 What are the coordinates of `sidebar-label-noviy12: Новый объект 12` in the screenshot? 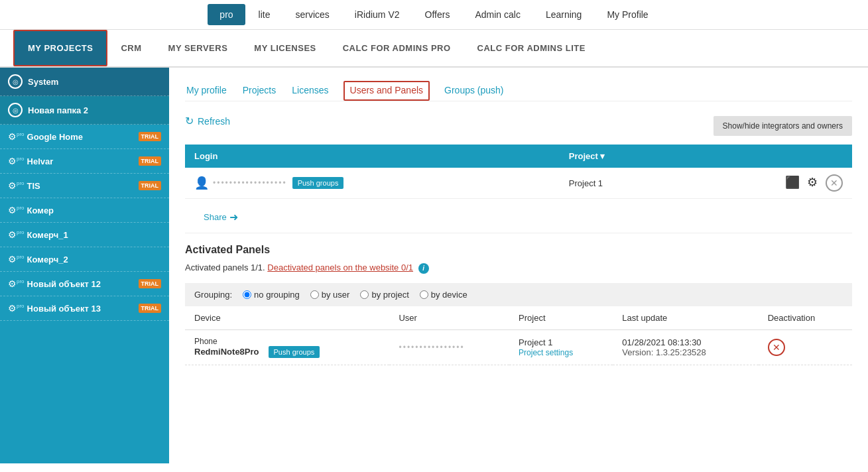 It's located at (83, 284).